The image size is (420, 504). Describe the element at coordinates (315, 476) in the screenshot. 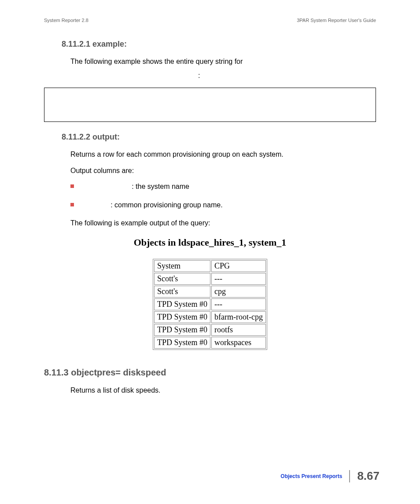

I see `footer-label: Objects Present Reports` at that location.